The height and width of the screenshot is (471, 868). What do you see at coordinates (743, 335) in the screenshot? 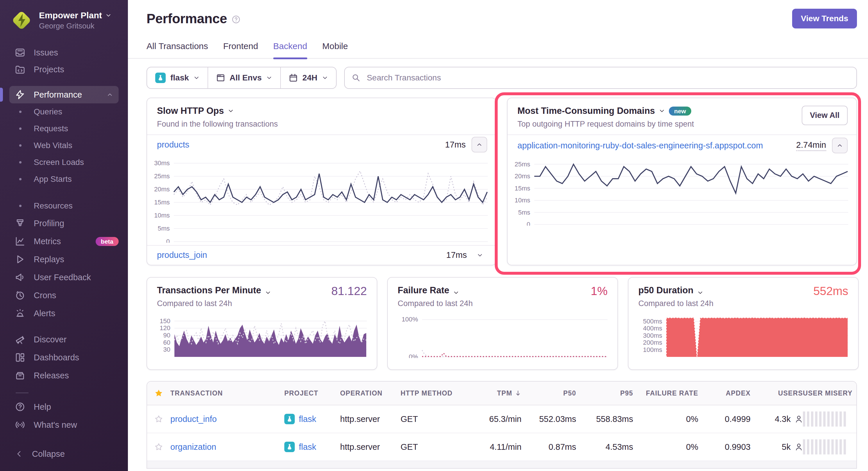
I see `p50-chart: 500ms400ms300ms200ms100ms` at bounding box center [743, 335].